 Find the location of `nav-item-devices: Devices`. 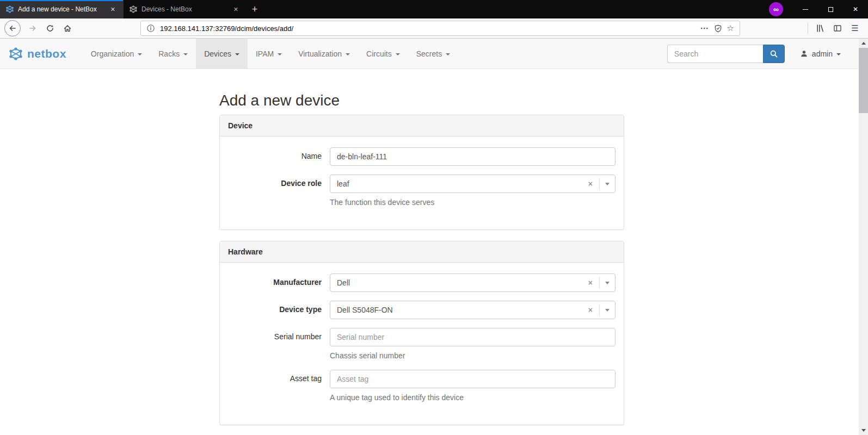

nav-item-devices: Devices is located at coordinates (222, 53).